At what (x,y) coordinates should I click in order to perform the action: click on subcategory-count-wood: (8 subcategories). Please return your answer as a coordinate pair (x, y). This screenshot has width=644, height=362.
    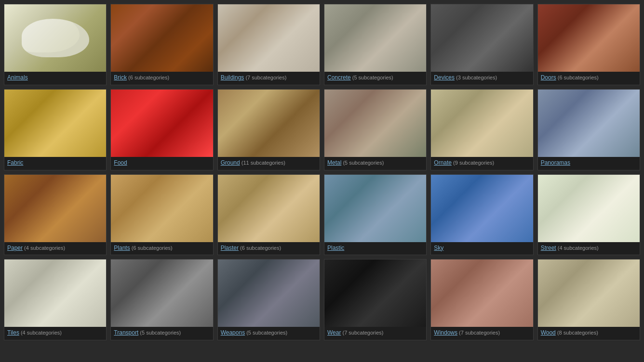
    Looking at the image, I should click on (577, 333).